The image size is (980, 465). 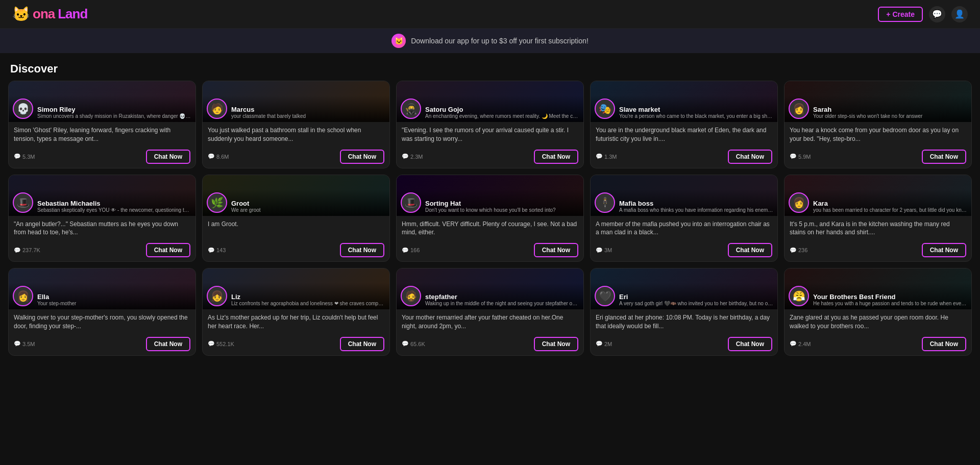 I want to click on card-preview: Eri glanced at her phone: 10:08 PM. Toda…, so click(x=684, y=322).